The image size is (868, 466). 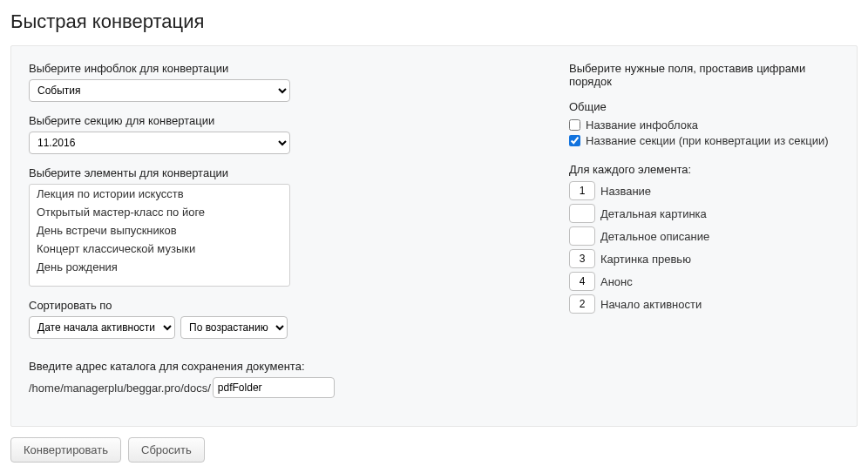 What do you see at coordinates (575, 125) in the screenshot?
I see `checkbox-infoblock-name` at bounding box center [575, 125].